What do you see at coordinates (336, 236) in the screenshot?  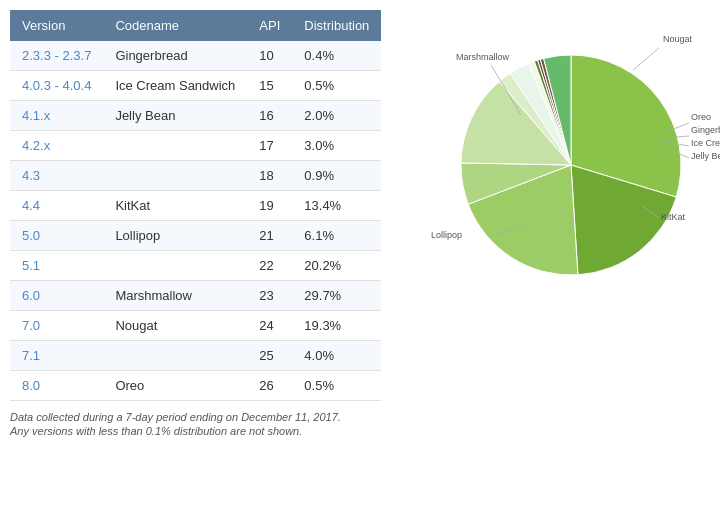 I see `cell-distribution: 6.1%` at bounding box center [336, 236].